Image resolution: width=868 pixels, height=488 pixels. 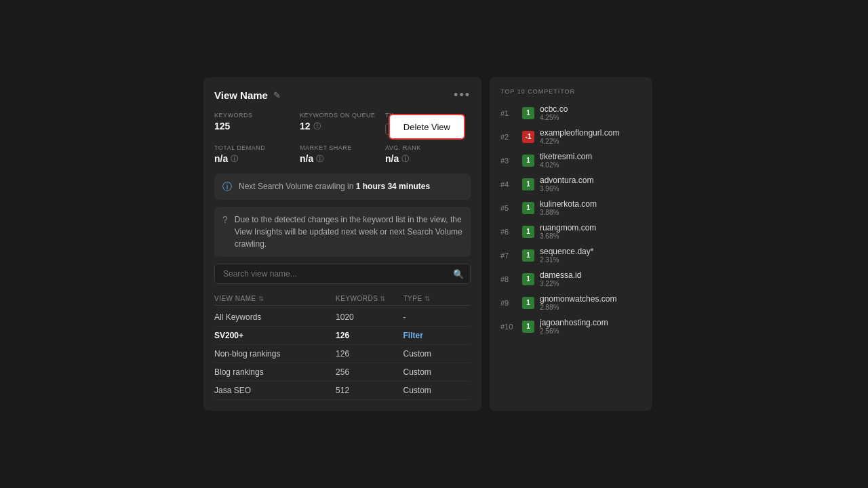 What do you see at coordinates (342, 274) in the screenshot?
I see `search-container: 🔍` at bounding box center [342, 274].